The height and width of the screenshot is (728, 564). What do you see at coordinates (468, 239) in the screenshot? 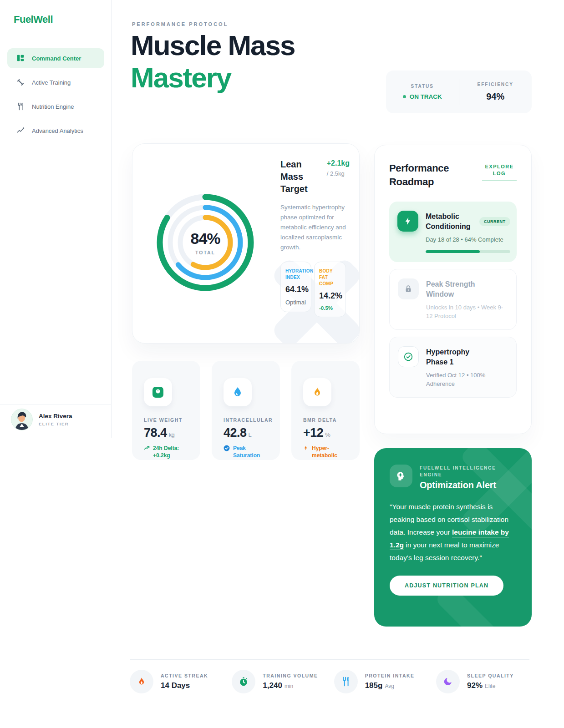
I see `roadmap-item-subtitle: Day 18 of 28 • 64% Complete` at bounding box center [468, 239].